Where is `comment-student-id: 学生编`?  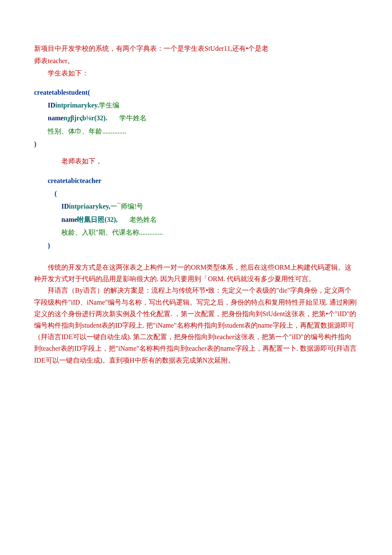
comment-student-id: 学生编 is located at coordinates (109, 105).